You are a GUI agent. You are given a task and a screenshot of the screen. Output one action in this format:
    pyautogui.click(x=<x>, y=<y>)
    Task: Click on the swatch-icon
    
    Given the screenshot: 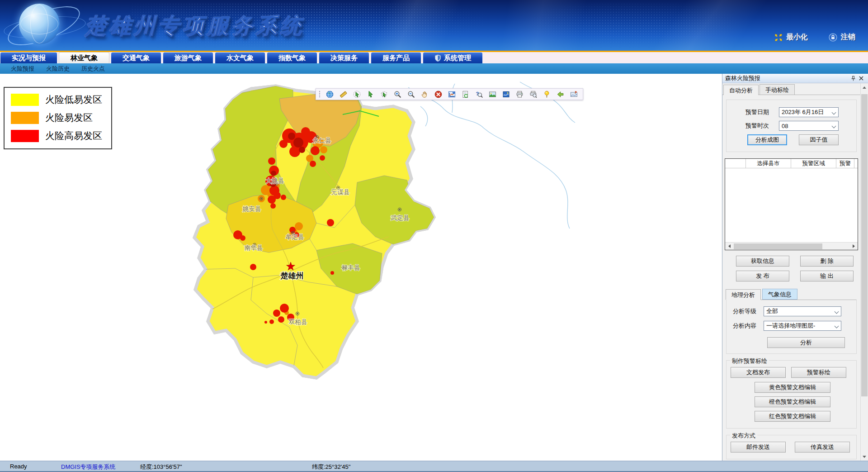 What is the action you would take?
    pyautogui.click(x=506, y=94)
    